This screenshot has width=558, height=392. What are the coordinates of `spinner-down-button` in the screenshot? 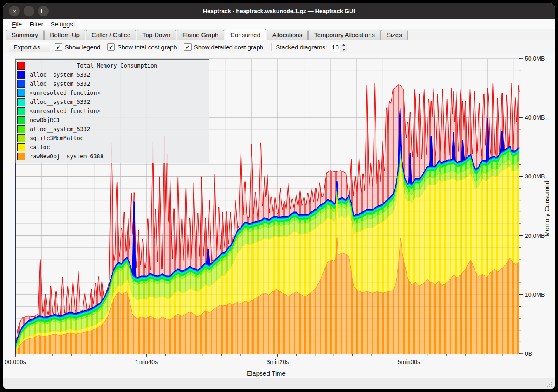 It's located at (343, 49).